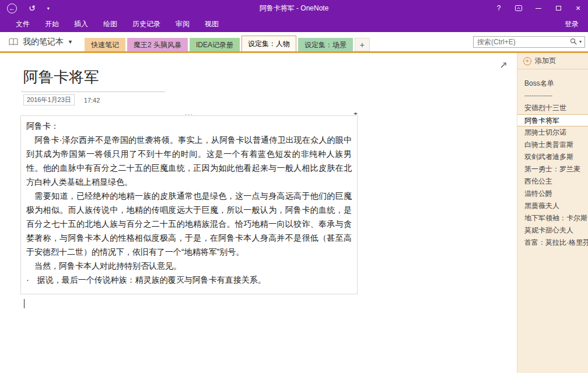 Image resolution: width=588 pixels, height=373 pixels. I want to click on page-list-item: 安德烈十三世, so click(553, 108).